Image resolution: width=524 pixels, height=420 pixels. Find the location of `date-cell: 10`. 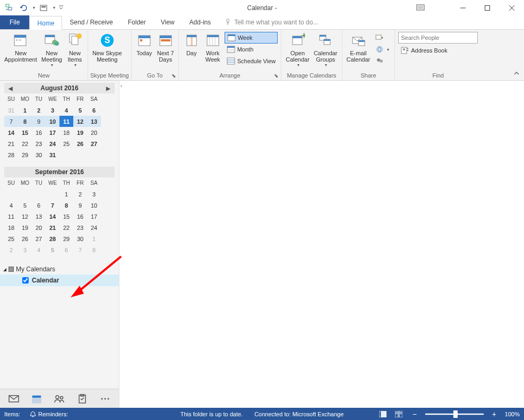

date-cell: 10 is located at coordinates (53, 121).